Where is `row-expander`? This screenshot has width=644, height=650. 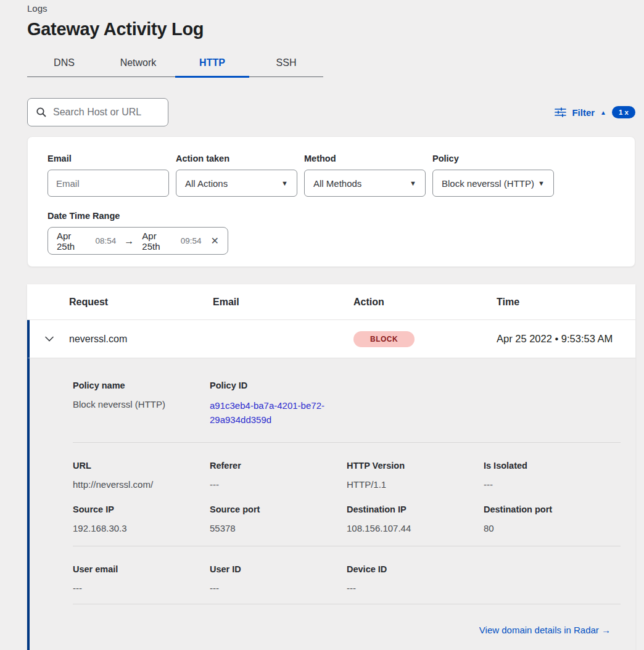
row-expander is located at coordinates (49, 339).